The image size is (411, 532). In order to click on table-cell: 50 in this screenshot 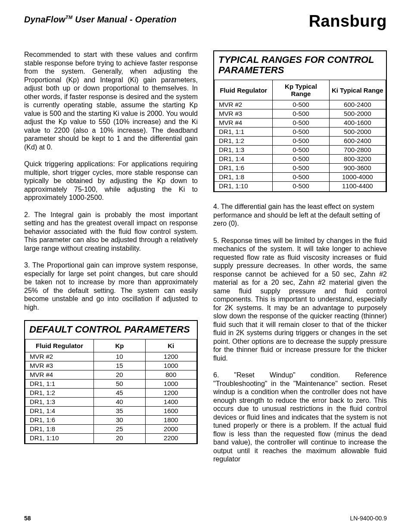, I will do `click(120, 384)`.